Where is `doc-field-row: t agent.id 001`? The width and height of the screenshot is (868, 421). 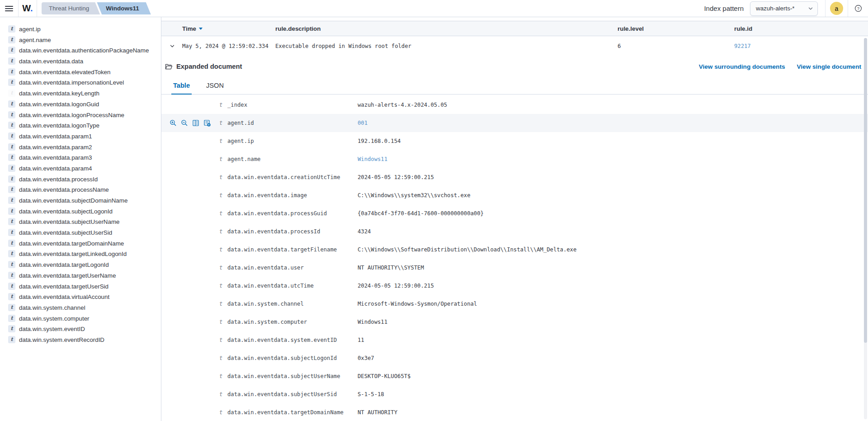 doc-field-row: t agent.id 001 is located at coordinates (514, 123).